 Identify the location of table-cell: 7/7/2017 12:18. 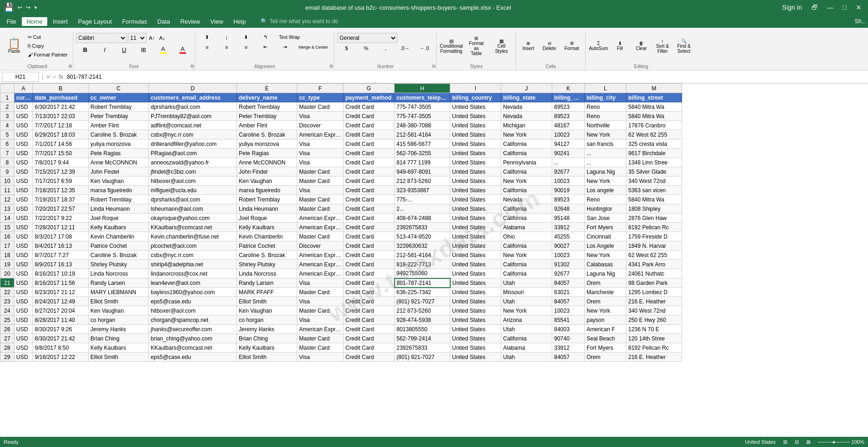
(61, 126).